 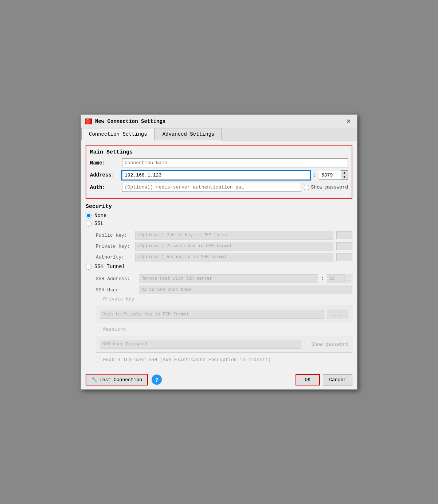 I want to click on ssh-port-spinner: ▲ ▼, so click(x=349, y=279).